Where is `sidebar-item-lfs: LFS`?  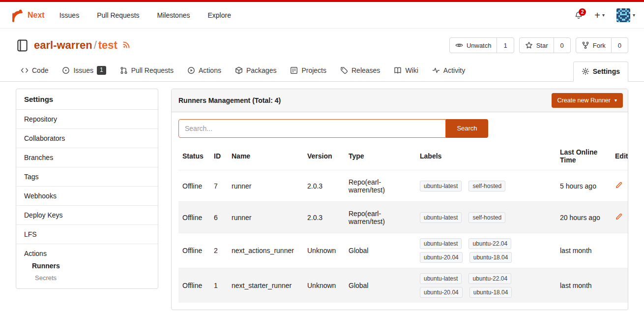 sidebar-item-lfs: LFS is located at coordinates (87, 234).